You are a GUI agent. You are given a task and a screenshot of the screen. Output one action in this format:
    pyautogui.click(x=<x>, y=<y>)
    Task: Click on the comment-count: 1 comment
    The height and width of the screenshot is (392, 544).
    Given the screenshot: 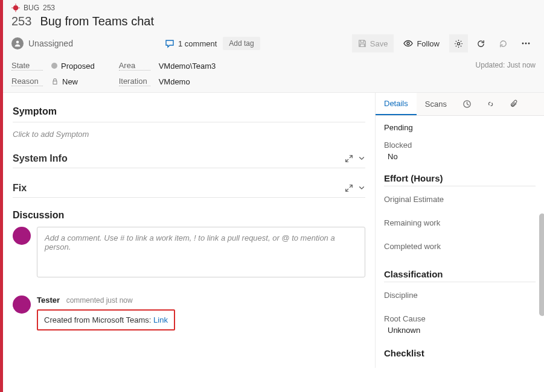 What is the action you would take?
    pyautogui.click(x=191, y=43)
    